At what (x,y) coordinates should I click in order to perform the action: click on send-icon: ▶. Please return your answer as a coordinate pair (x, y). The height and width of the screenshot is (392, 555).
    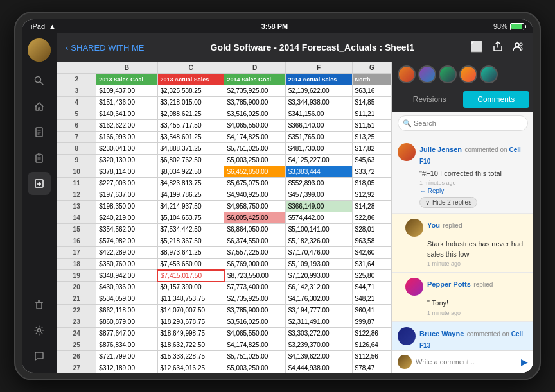
    Looking at the image, I should click on (524, 362).